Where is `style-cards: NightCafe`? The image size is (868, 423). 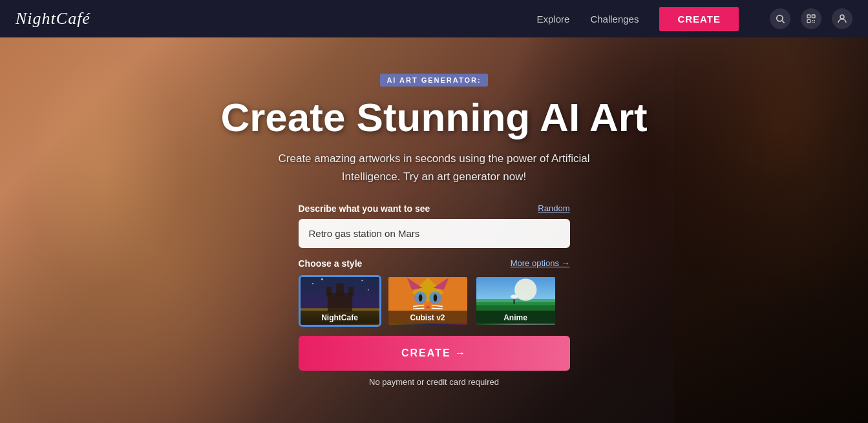 style-cards: NightCafe is located at coordinates (434, 301).